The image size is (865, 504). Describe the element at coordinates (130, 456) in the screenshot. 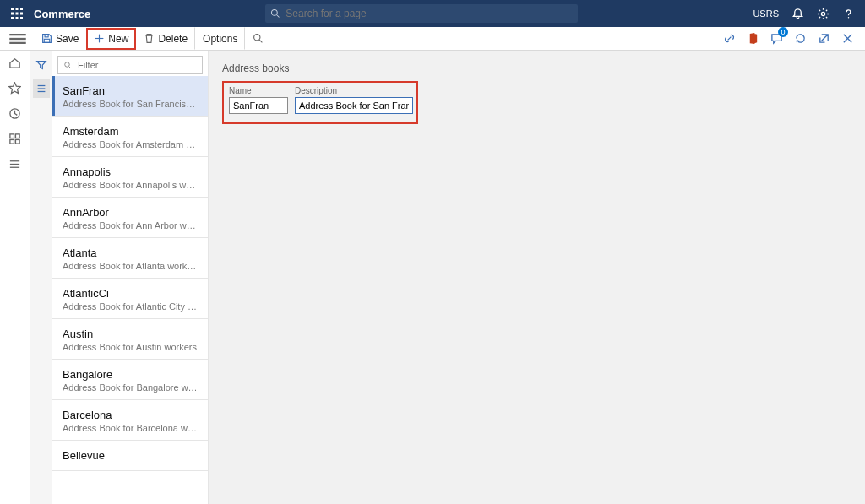

I see `list-item-name: Bellevue` at that location.